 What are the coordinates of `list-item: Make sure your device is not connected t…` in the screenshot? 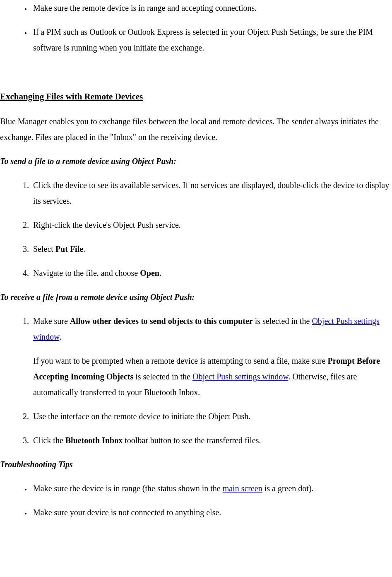 It's located at (212, 512).